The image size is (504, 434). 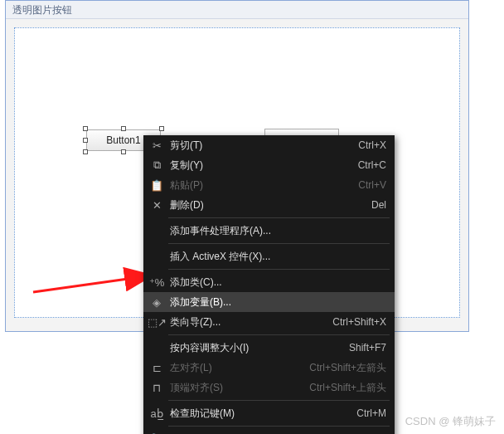 I want to click on menu-item-label: 按内容调整大小(I), so click(x=252, y=349).